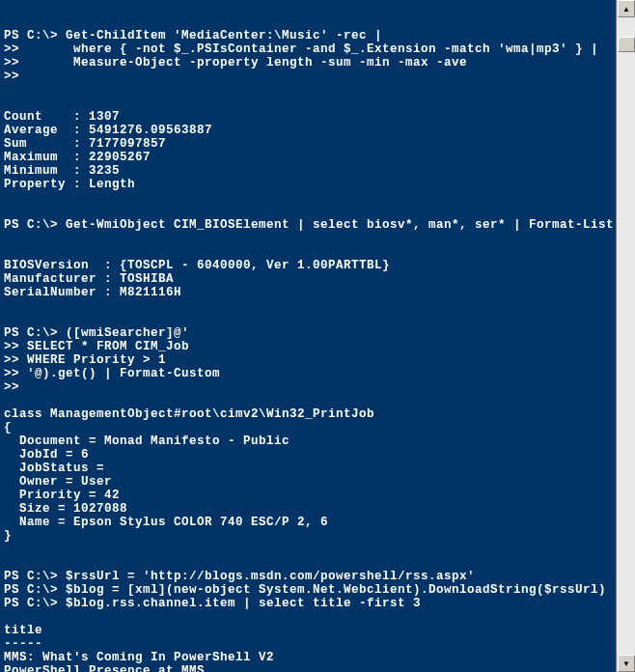 The width and height of the screenshot is (635, 672). I want to click on scroll-track, so click(625, 336).